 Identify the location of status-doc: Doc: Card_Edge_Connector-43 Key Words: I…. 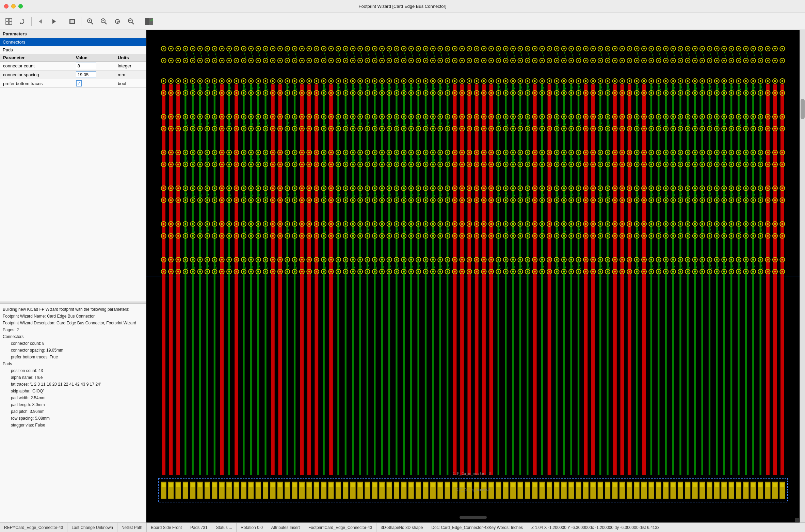
(477, 528).